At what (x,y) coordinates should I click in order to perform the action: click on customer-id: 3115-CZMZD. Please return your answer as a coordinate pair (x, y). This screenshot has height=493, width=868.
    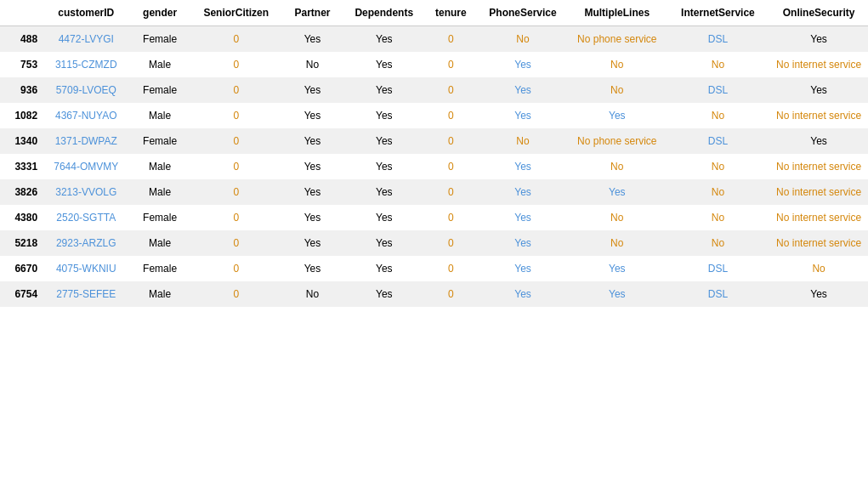
    Looking at the image, I should click on (86, 65).